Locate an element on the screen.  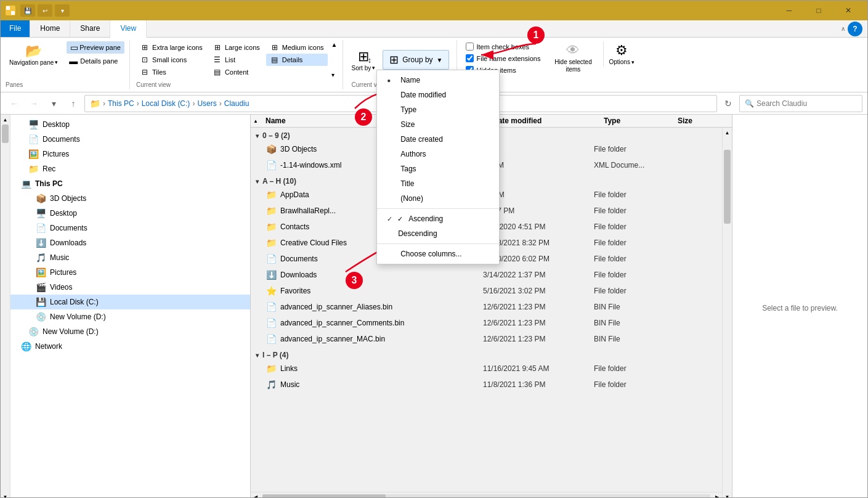
table-row: 📄advanced_ip_scanner_MAC.bin 12/6/2021 1… is located at coordinates (487, 339).